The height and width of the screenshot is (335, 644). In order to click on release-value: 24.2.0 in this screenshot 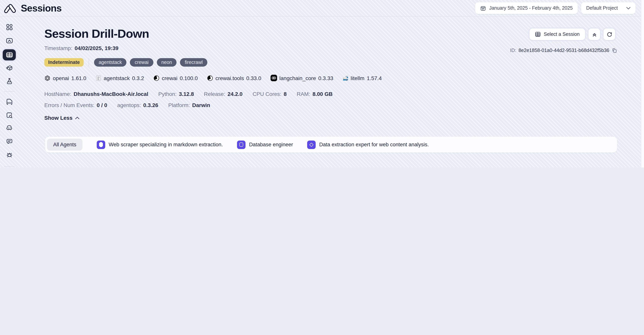, I will do `click(235, 94)`.